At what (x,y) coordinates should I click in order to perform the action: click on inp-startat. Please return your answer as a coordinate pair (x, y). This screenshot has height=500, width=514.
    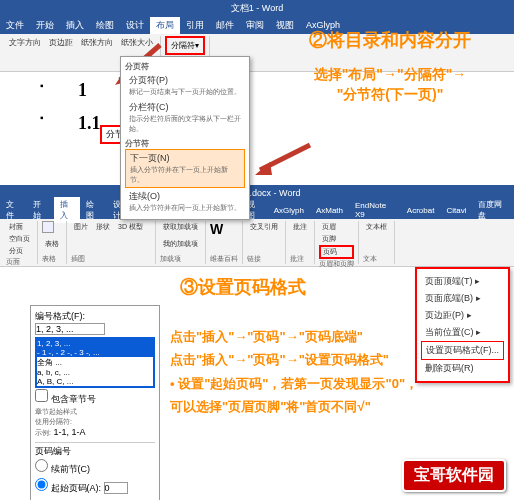
    Looking at the image, I should click on (116, 488).